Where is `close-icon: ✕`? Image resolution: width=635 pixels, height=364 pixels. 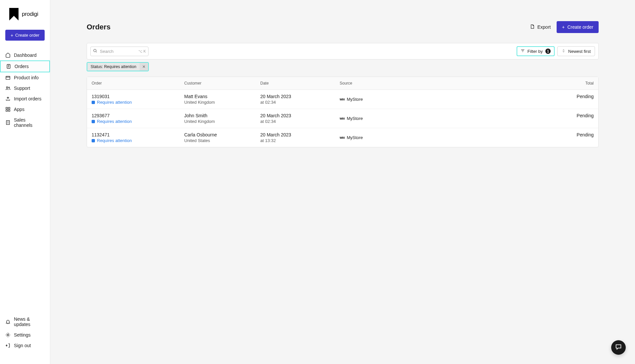
close-icon: ✕ is located at coordinates (144, 67).